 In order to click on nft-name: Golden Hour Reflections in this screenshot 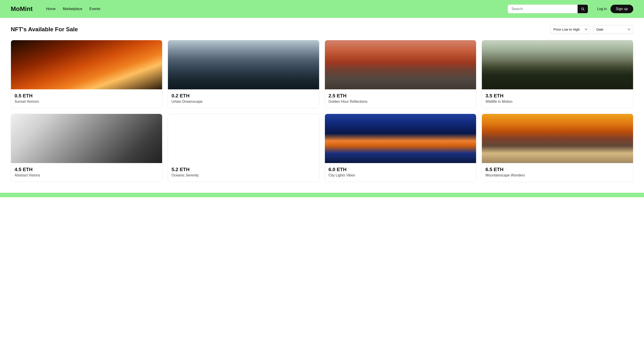, I will do `click(400, 102)`.